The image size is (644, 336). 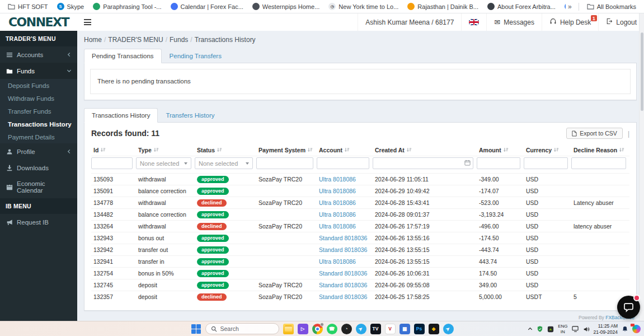 I want to click on column-header-currency: Currency, so click(x=547, y=150).